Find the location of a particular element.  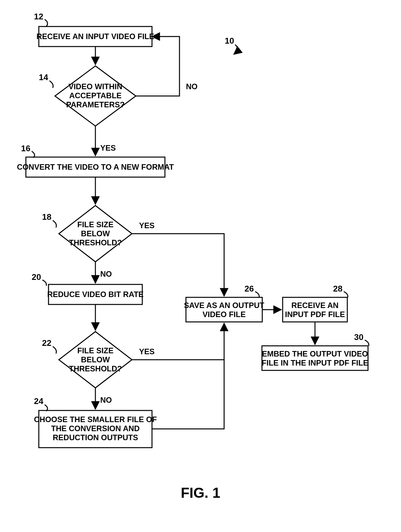

figure-title: FIG. 1 is located at coordinates (200, 493).